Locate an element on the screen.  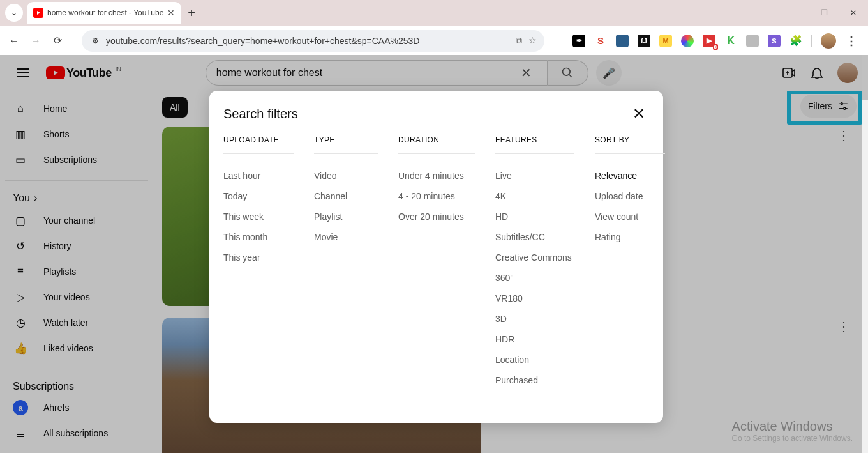
site-info-icon: ⚙ is located at coordinates (95, 41).